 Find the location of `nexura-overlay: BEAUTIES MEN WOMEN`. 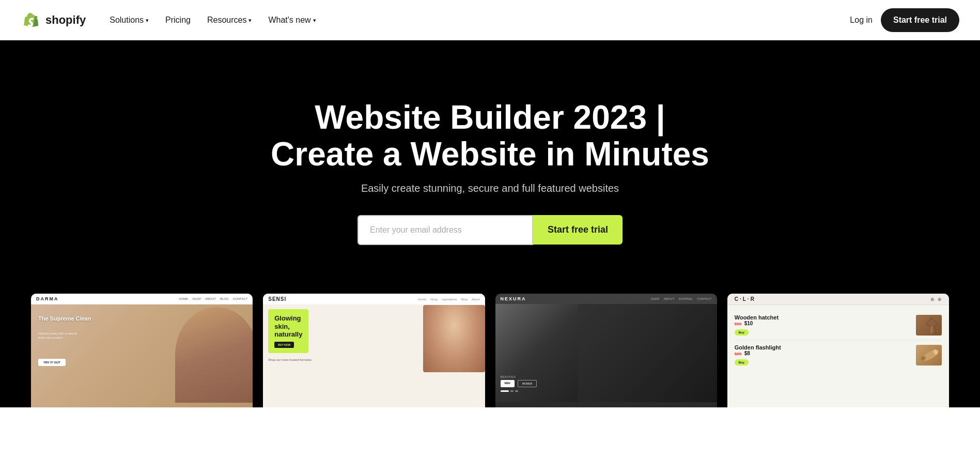

nexura-overlay: BEAUTIES MEN WOMEN is located at coordinates (606, 384).